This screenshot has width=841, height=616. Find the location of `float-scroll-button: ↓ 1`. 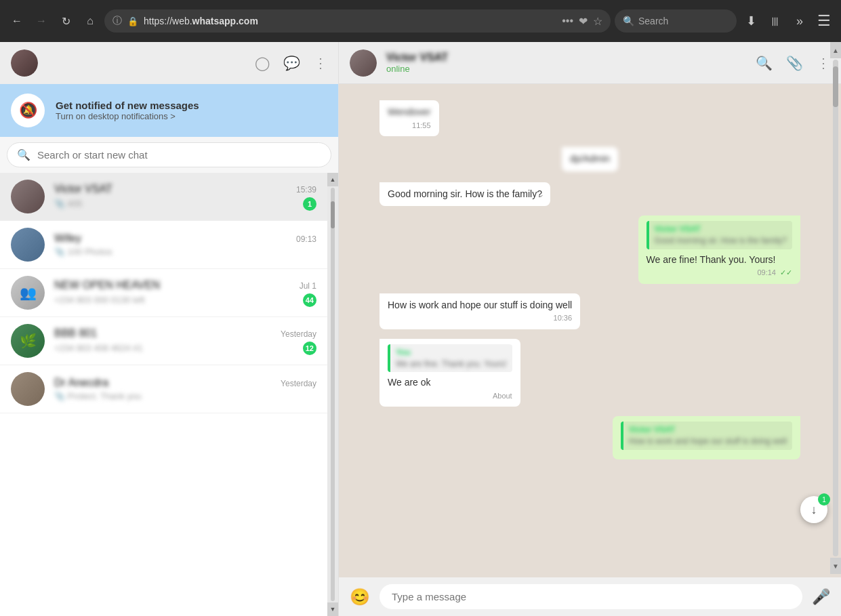

float-scroll-button: ↓ 1 is located at coordinates (814, 510).